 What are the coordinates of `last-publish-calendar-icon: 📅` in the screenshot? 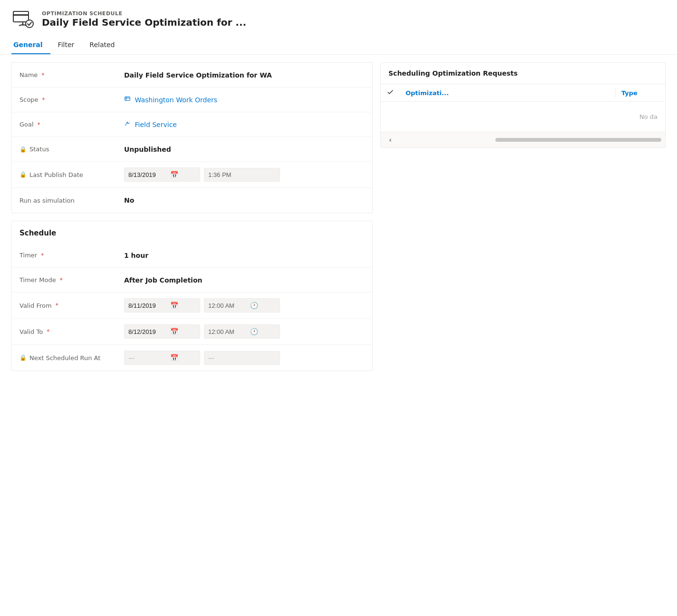 It's located at (174, 175).